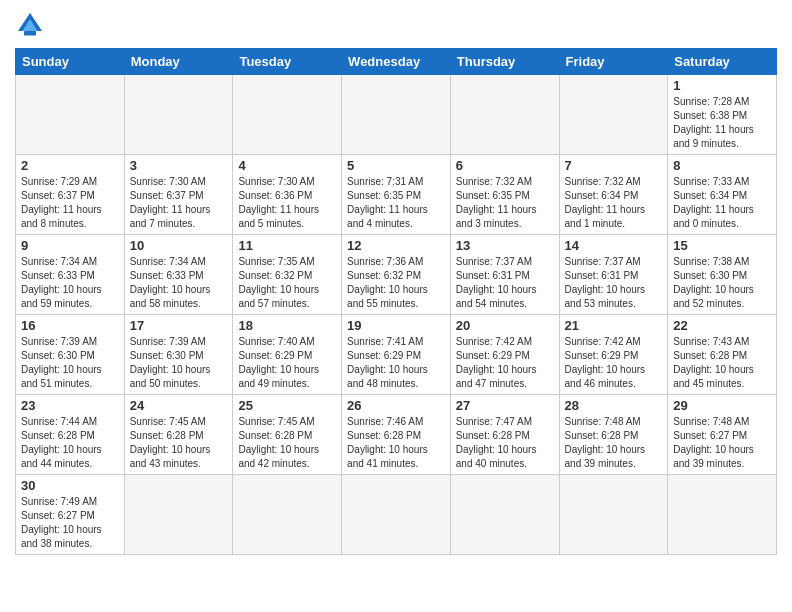 Image resolution: width=792 pixels, height=612 pixels. What do you see at coordinates (70, 62) in the screenshot?
I see `weekday-header-sunday: Sunday` at bounding box center [70, 62].